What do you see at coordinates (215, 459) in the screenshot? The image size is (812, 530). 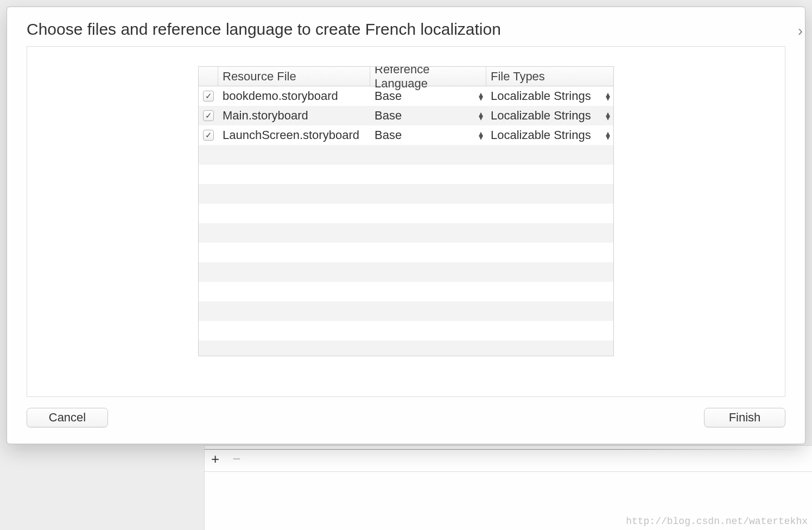 I see `add-button: +` at bounding box center [215, 459].